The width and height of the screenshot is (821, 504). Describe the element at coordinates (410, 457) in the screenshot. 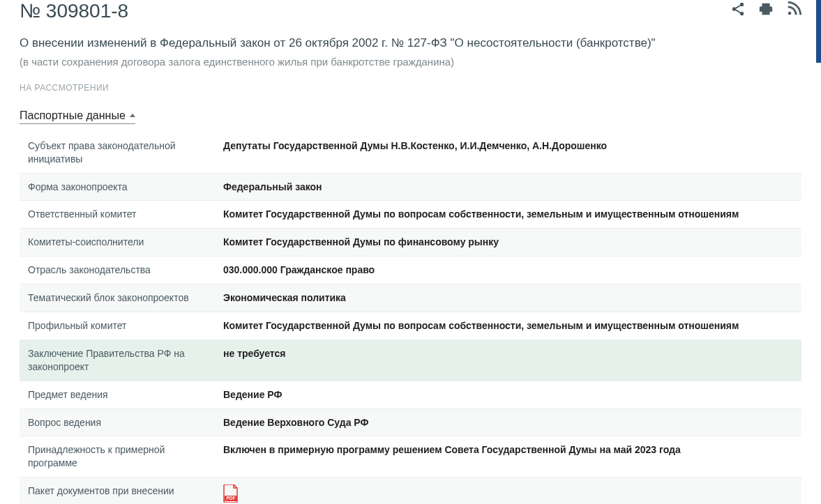

I see `table-row: Принадлежность к примерной программеВклю…` at that location.